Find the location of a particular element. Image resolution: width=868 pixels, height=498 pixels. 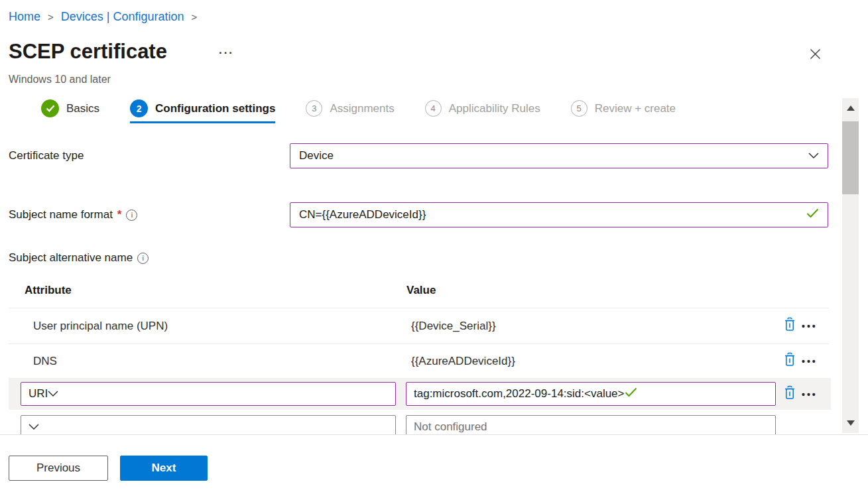

scroll-down-arrow-icon is located at coordinates (851, 423).